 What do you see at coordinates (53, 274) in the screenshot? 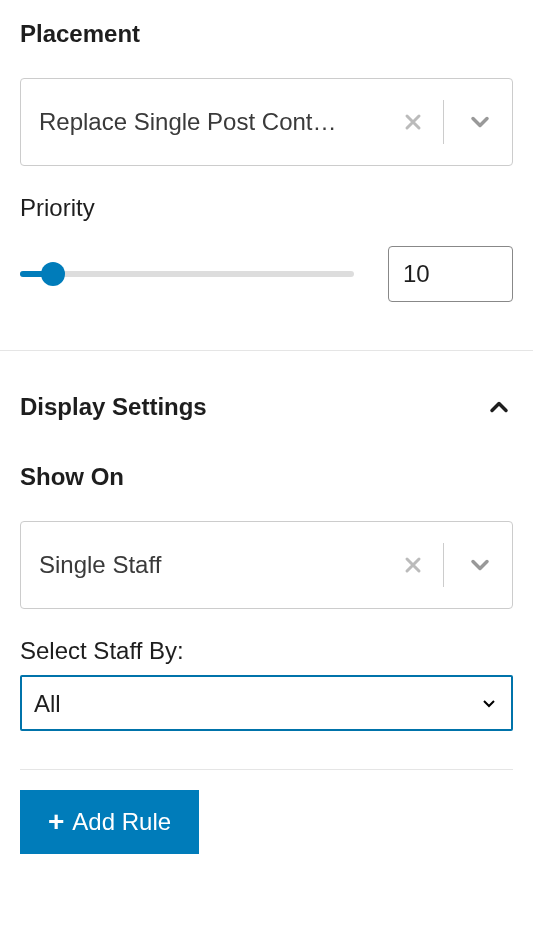
I see `slider-thumb` at bounding box center [53, 274].